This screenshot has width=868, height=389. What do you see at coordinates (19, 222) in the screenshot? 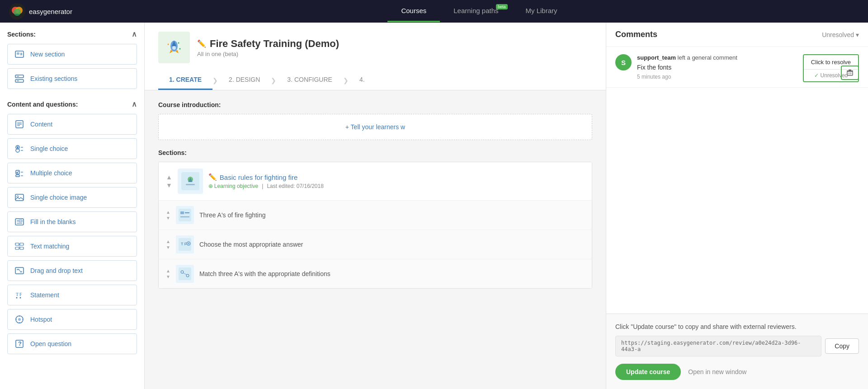
I see `fill-in-blanks-icon` at bounding box center [19, 222].